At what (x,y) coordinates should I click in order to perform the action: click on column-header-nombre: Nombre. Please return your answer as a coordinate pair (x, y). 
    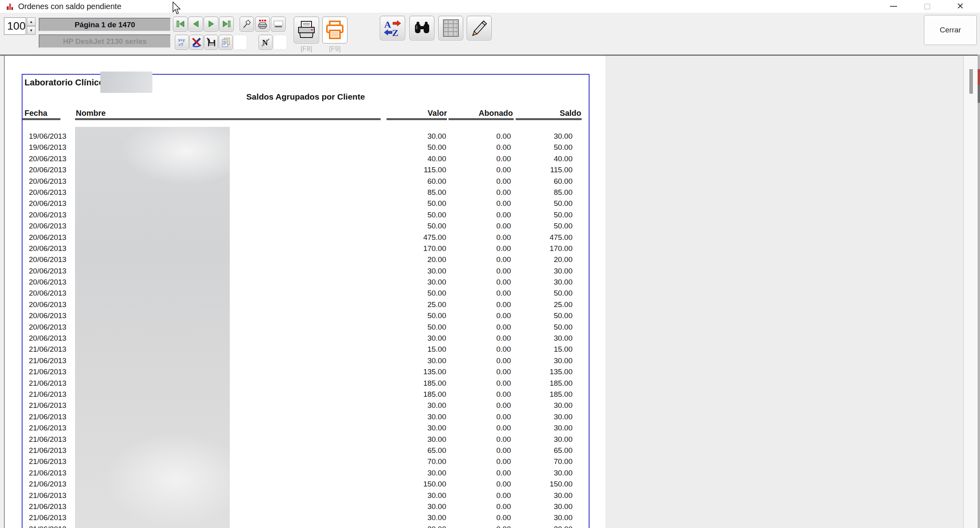
    Looking at the image, I should click on (91, 113).